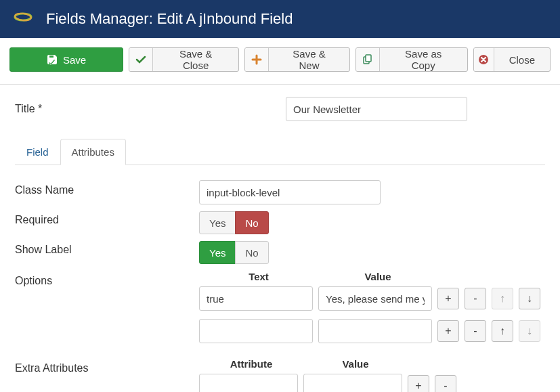 This screenshot has height=392, width=560. Describe the element at coordinates (66, 60) in the screenshot. I see `save-button: Save` at that location.